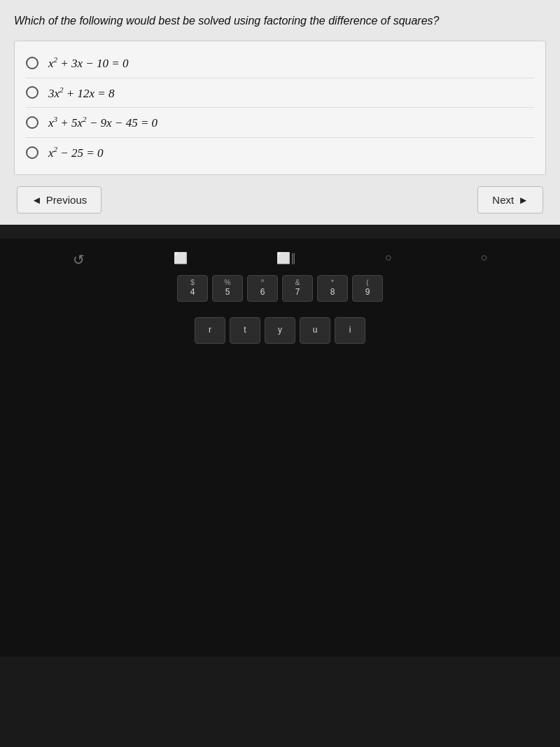 The image size is (560, 747). What do you see at coordinates (66, 200) in the screenshot?
I see `previous-label: Previous` at bounding box center [66, 200].